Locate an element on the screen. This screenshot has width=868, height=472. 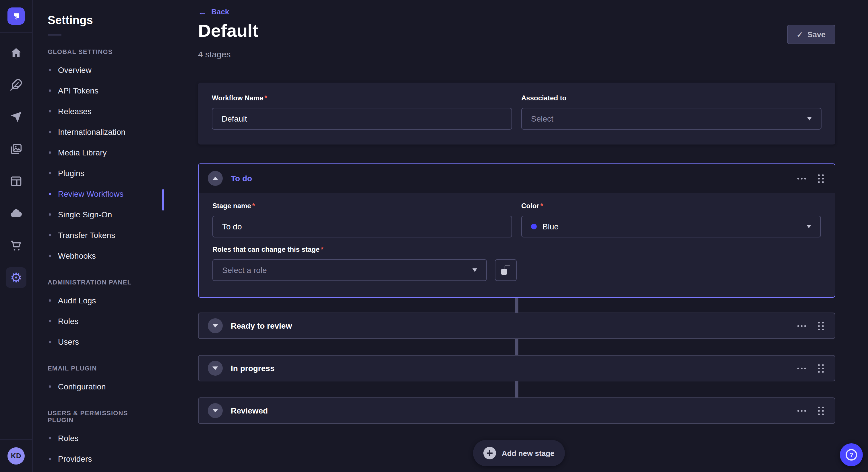
stage-body-to-do: Stage name* Color* Blue is located at coordinates (517, 237).